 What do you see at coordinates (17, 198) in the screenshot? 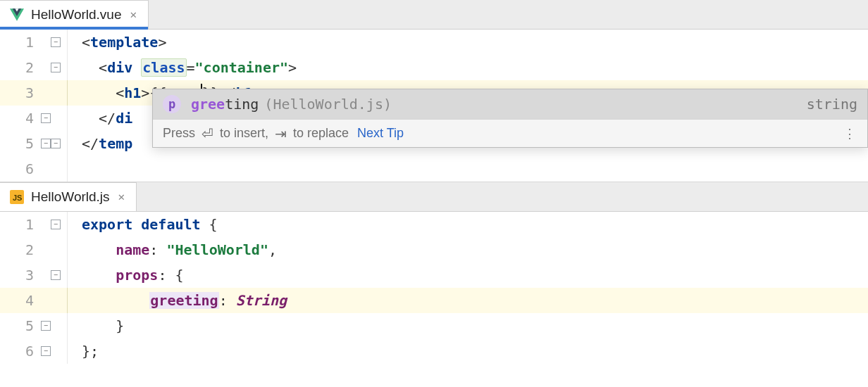
I see `svg-text: JS` at bounding box center [17, 198].